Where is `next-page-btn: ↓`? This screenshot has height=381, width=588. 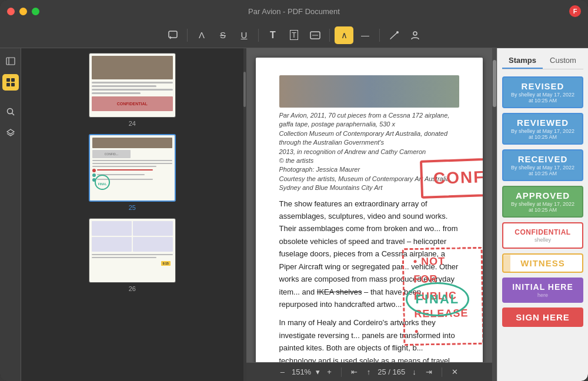
next-page-btn: ↓ is located at coordinates (414, 372).